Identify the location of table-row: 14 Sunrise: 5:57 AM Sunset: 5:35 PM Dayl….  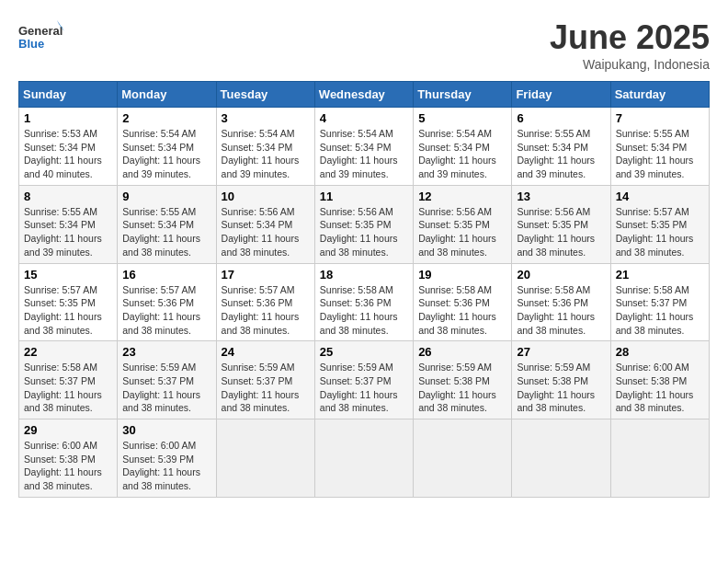
(660, 224).